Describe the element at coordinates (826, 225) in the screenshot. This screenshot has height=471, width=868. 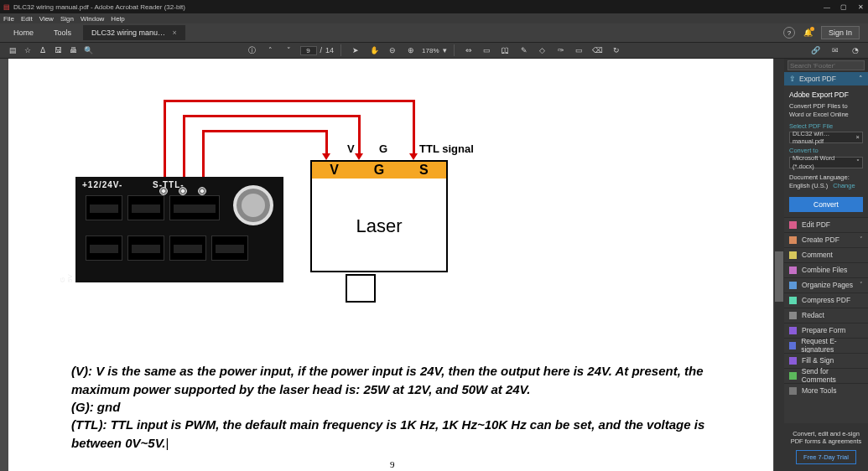
I see `tool-edit-pdf: Edit PDF` at that location.